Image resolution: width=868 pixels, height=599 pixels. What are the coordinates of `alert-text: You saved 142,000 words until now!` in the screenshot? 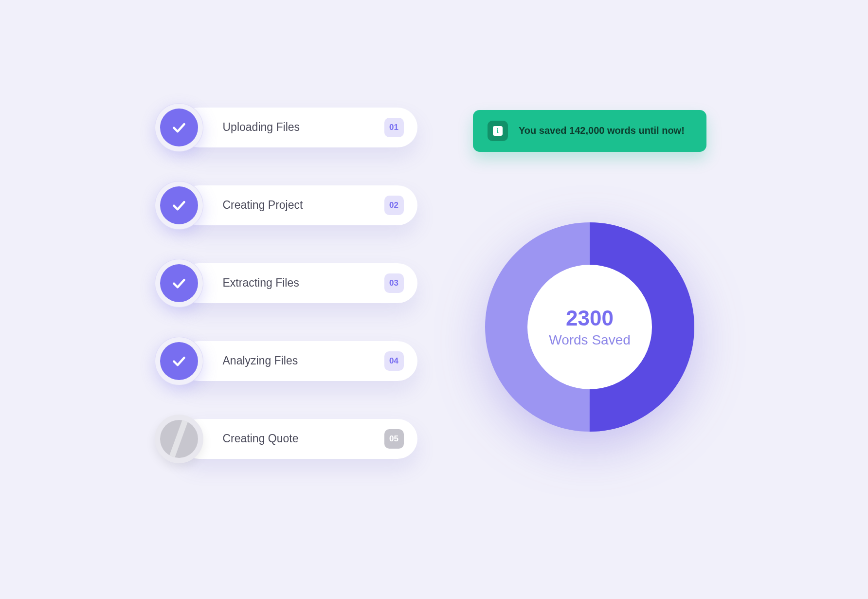 It's located at (601, 130).